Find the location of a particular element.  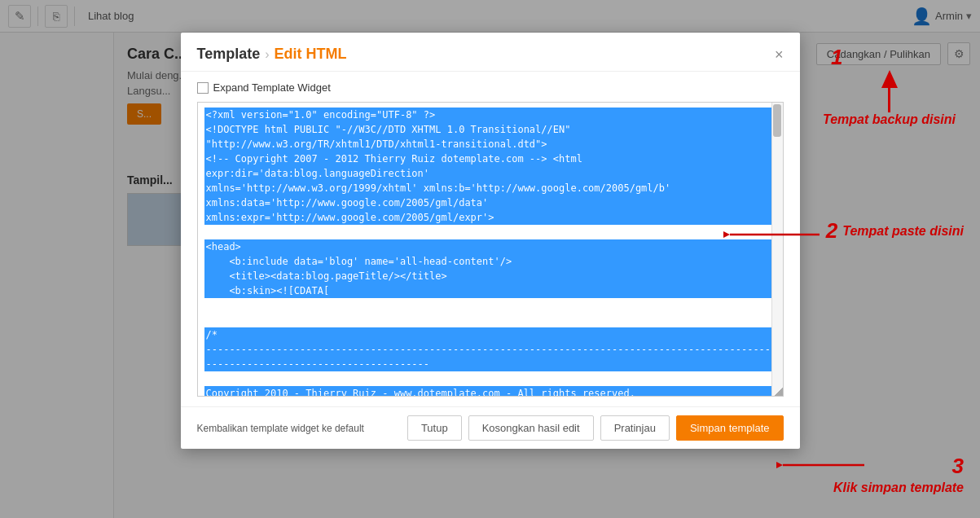

code-line-8: <b:include data='blog' name='all-head-co… is located at coordinates (490, 261).